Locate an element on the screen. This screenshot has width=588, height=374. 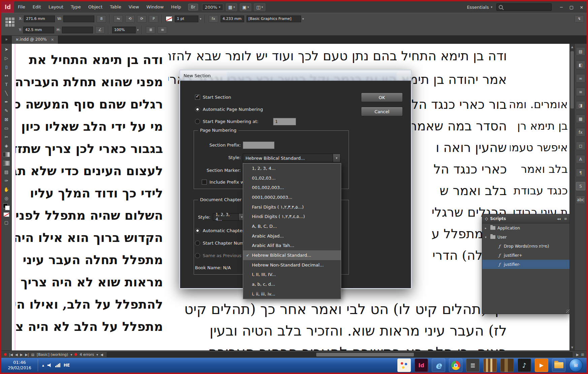
menu-item: Edit is located at coordinates (37, 7).